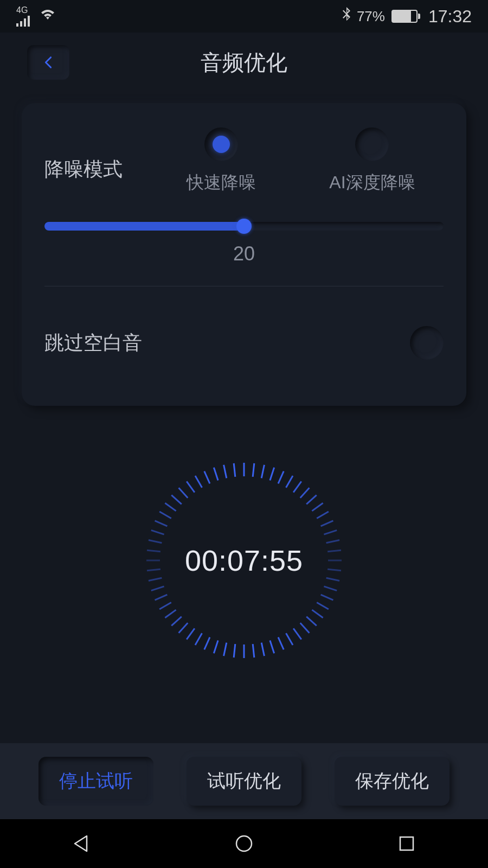  Describe the element at coordinates (404, 16) in the screenshot. I see `battery-icon` at that location.